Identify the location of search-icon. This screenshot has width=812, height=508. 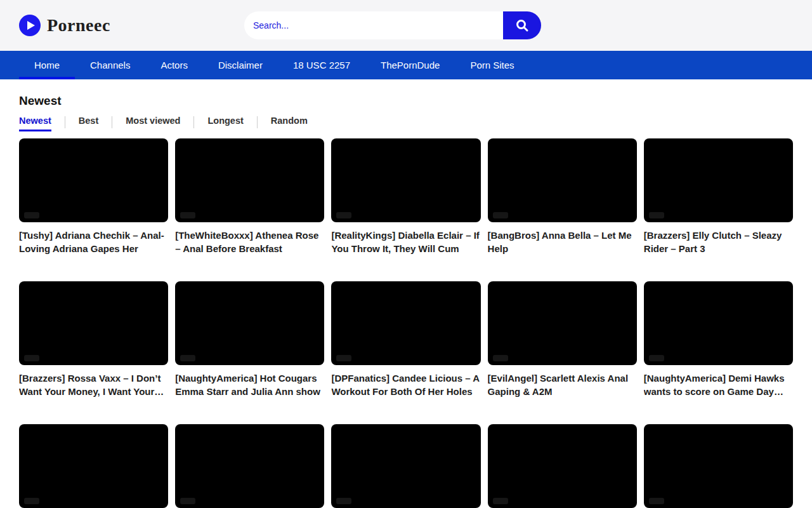
(522, 25).